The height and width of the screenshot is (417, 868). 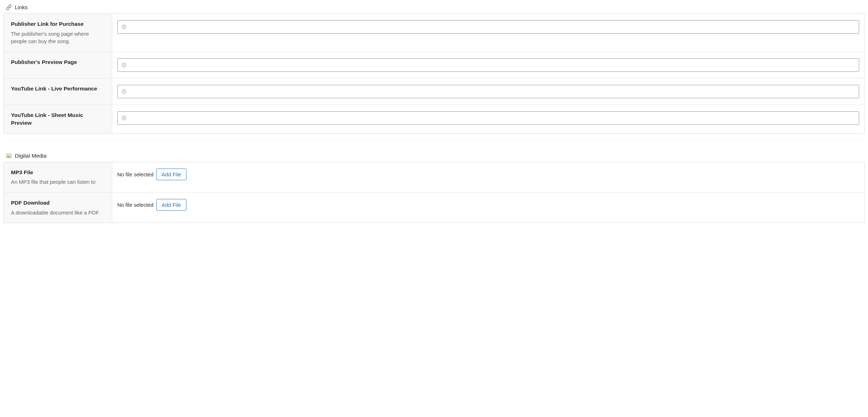 What do you see at coordinates (58, 119) in the screenshot?
I see `field-label: YouTube Link - Sheet Music Preview` at bounding box center [58, 119].